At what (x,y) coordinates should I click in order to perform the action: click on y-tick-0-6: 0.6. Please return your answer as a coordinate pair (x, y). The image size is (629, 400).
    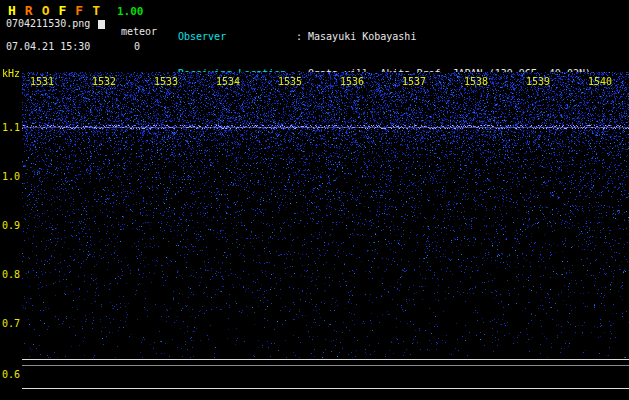
    Looking at the image, I should click on (11, 374).